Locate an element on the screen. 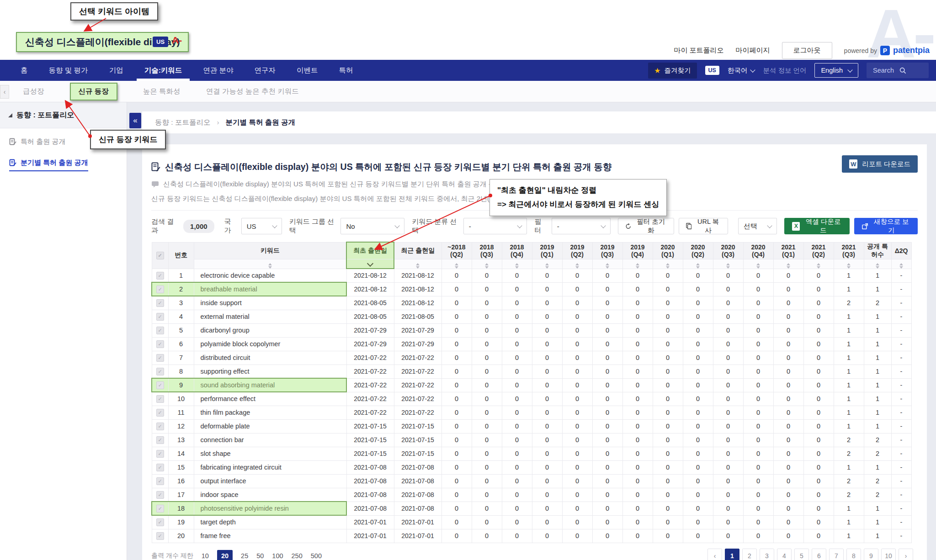 This screenshot has height=560, width=936. row-keyword: connection bar is located at coordinates (270, 440).